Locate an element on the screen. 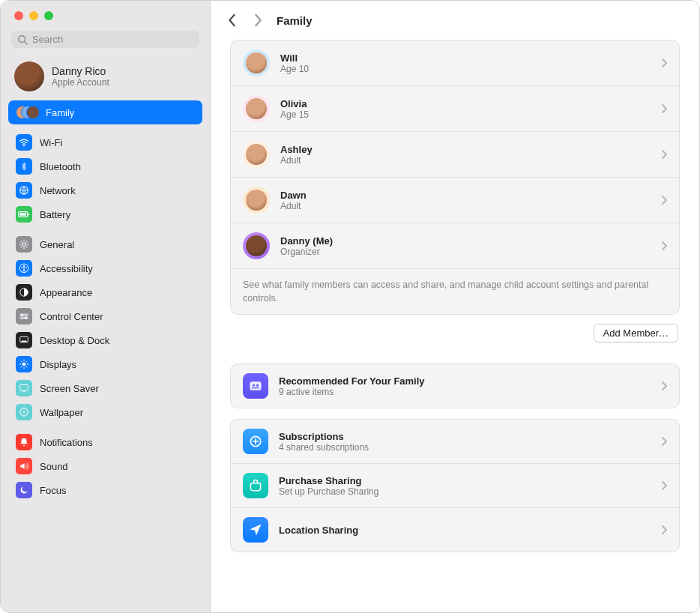 The image size is (700, 613). search-input is located at coordinates (111, 39).